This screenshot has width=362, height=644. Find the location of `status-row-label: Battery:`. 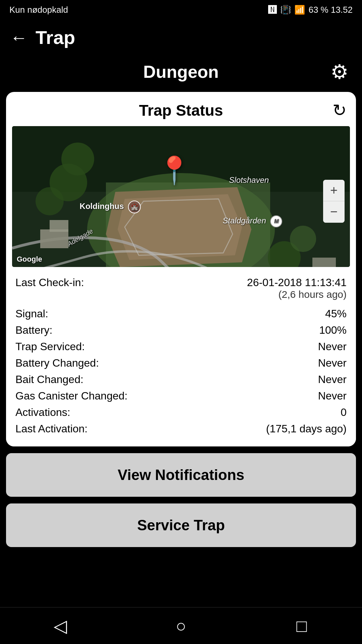

status-row-label: Battery: is located at coordinates (34, 330).